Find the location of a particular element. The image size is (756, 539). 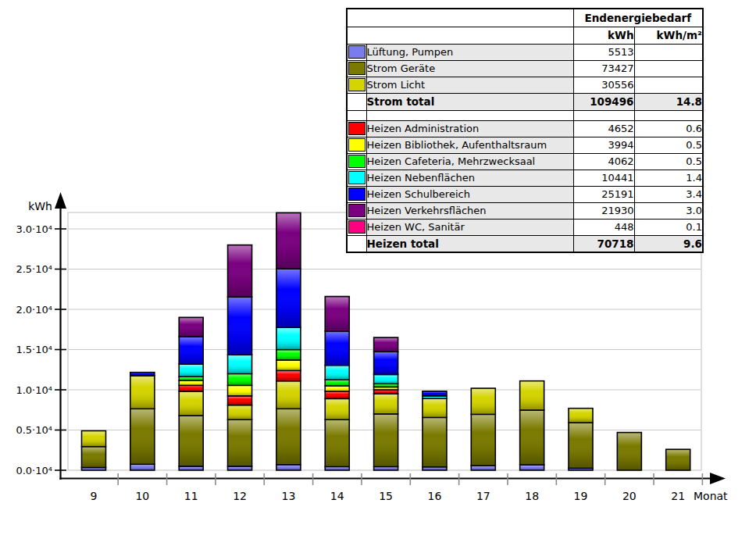

y-tick-label: 1.0·10⁴ is located at coordinates (34, 391).